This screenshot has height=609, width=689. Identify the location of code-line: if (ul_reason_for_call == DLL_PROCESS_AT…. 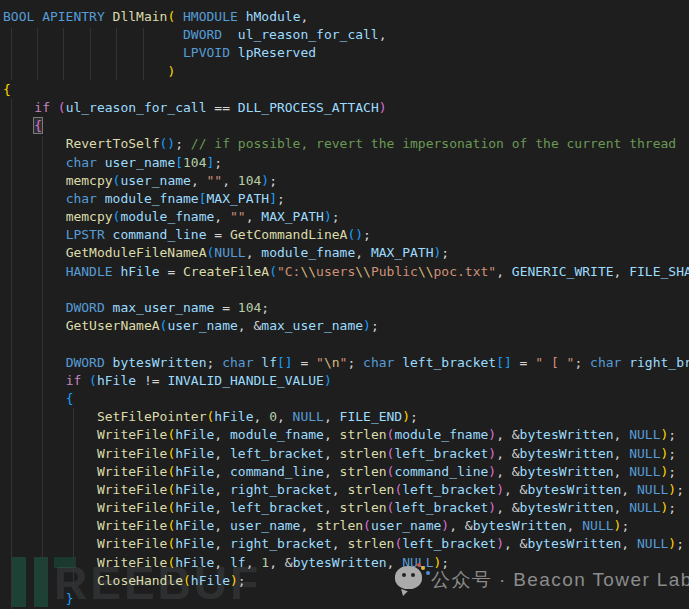
(346, 108).